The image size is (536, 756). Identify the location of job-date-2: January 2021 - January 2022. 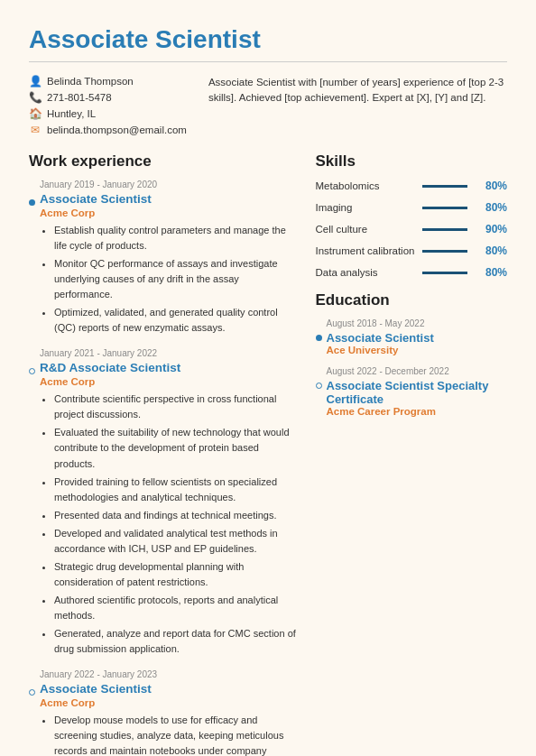
(169, 354).